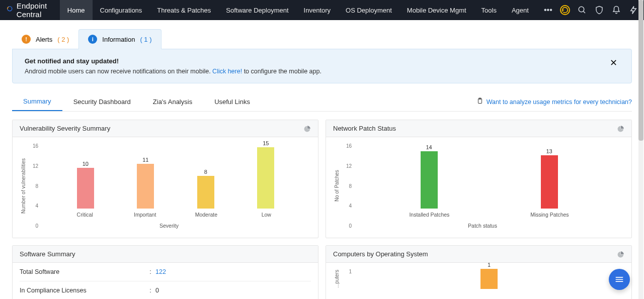 The width and height of the screenshot is (644, 299). I want to click on nav-home: Home, so click(76, 10).